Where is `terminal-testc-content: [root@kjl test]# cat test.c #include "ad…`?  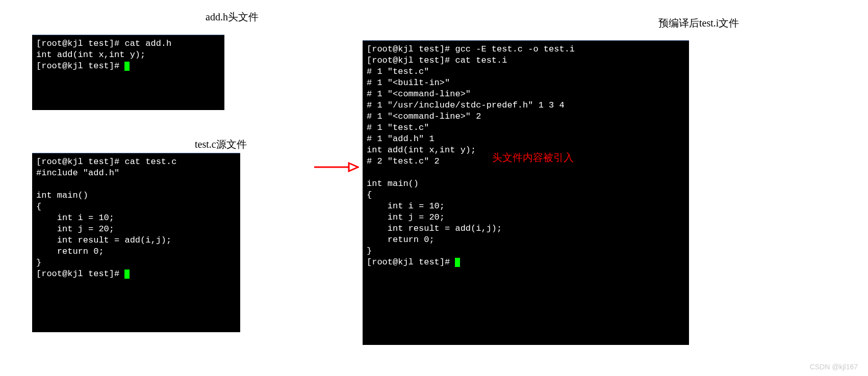
terminal-testc-content: [root@kjl test]# cat test.c #include "ad… is located at coordinates (106, 218).